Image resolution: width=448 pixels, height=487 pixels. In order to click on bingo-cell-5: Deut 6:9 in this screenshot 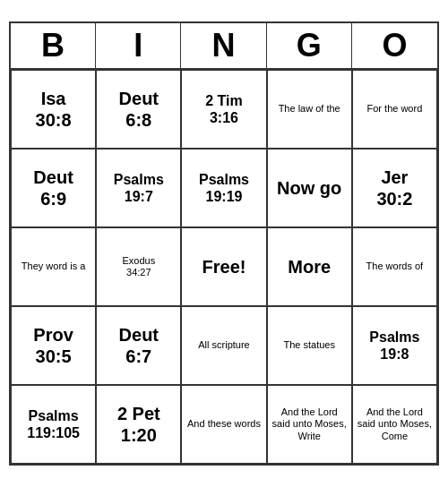, I will do `click(54, 188)`.